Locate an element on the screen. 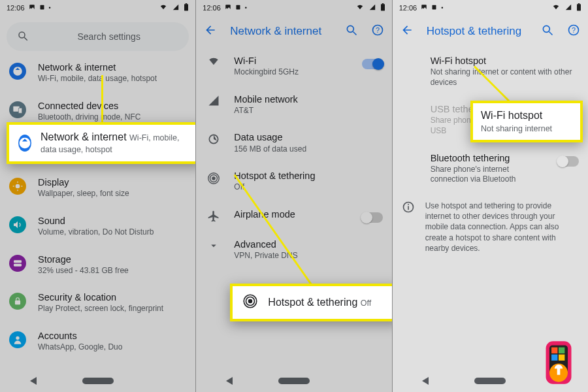 The image size is (588, 392). callout-title: Hotspot & tethering is located at coordinates (312, 302).